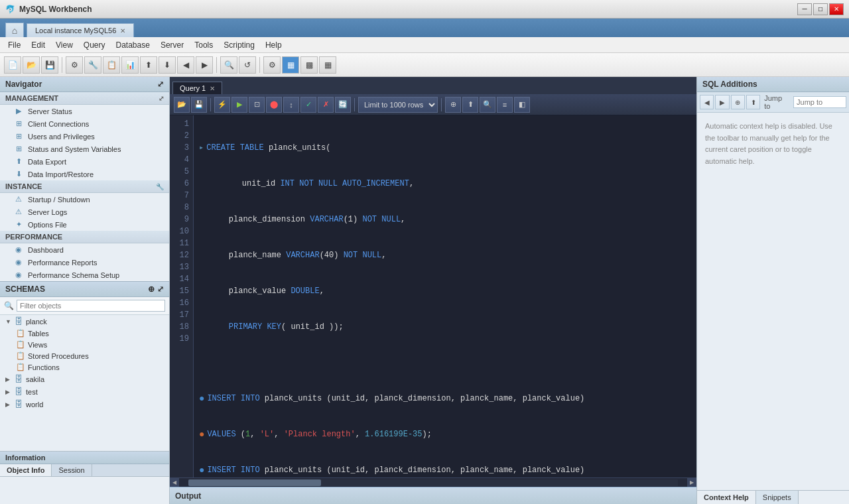 The height and width of the screenshot is (504, 849). What do you see at coordinates (85, 333) in the screenshot?
I see `schema-planck-tables: 📋 Tables` at bounding box center [85, 333].